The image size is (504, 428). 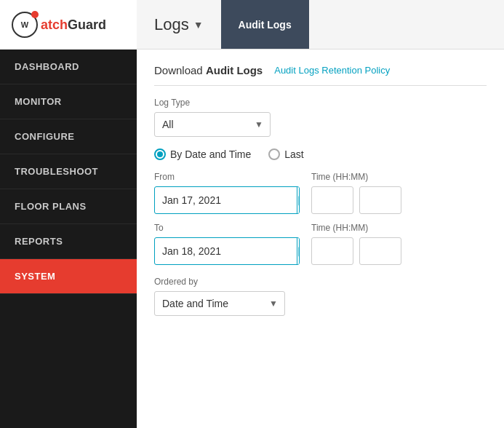 I want to click on logs-dropdown: Logs ▼, so click(x=179, y=25).